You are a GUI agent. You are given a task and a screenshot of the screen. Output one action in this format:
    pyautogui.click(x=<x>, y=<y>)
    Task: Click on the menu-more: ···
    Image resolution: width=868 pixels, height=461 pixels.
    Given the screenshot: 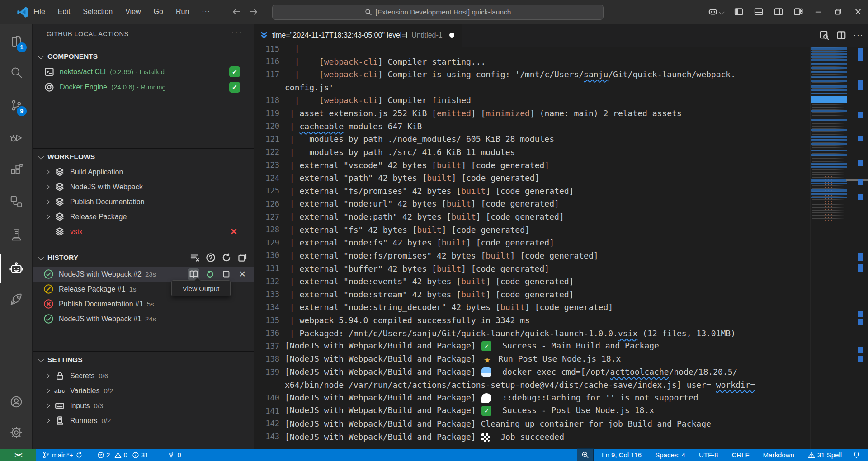 What is the action you would take?
    pyautogui.click(x=206, y=12)
    